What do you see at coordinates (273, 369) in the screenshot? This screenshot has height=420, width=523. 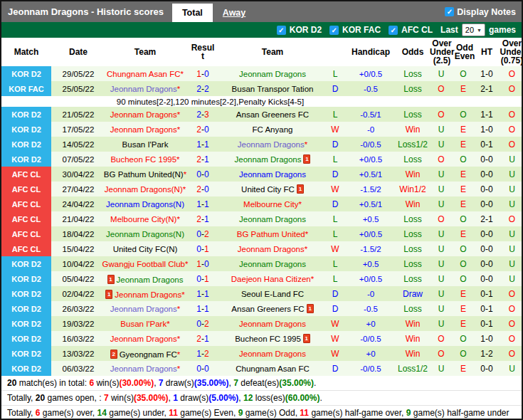 I see `team-name: Chungnam Asan FC` at bounding box center [273, 369].